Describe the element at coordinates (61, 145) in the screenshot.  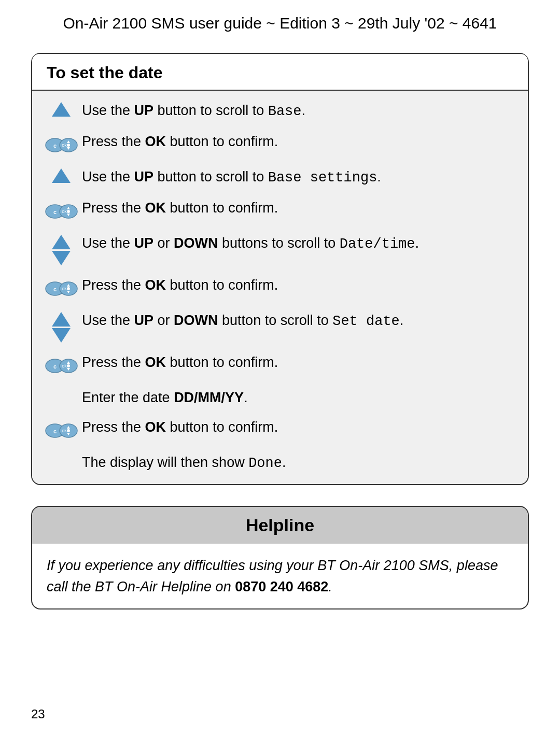
I see `ok-icon-1: c ok` at that location.